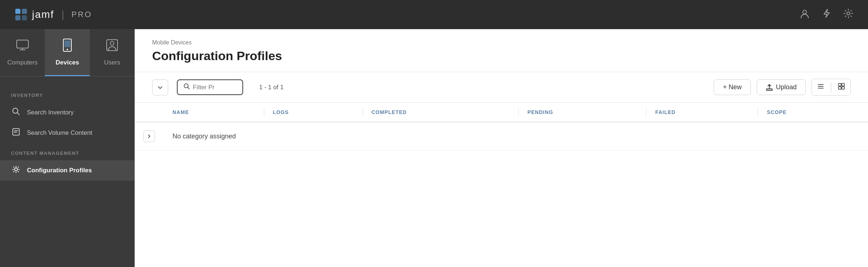  What do you see at coordinates (112, 52) in the screenshot?
I see `tab-users: Users` at bounding box center [112, 52].